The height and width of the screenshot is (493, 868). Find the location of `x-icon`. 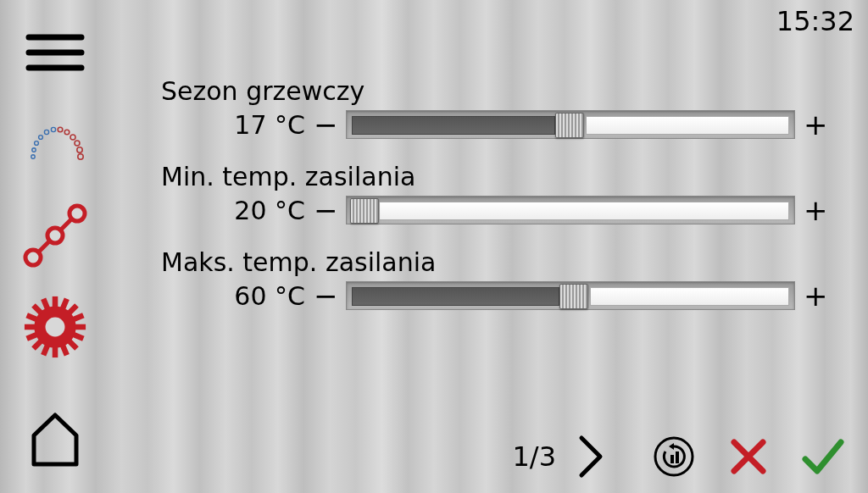

x-icon is located at coordinates (748, 457).